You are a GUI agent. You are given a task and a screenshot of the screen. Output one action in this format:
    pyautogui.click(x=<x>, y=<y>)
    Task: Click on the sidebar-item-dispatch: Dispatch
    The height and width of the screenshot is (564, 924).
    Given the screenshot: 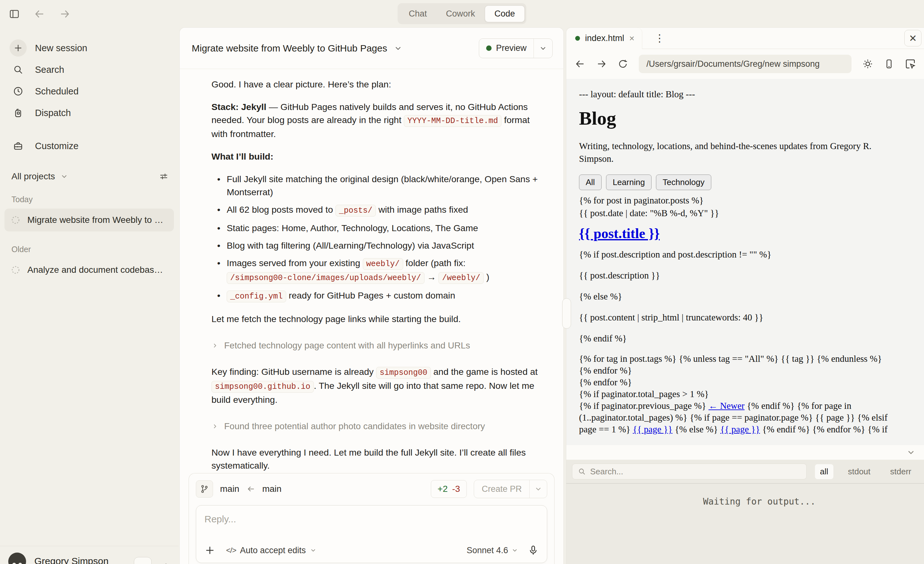 What is the action you would take?
    pyautogui.click(x=91, y=113)
    